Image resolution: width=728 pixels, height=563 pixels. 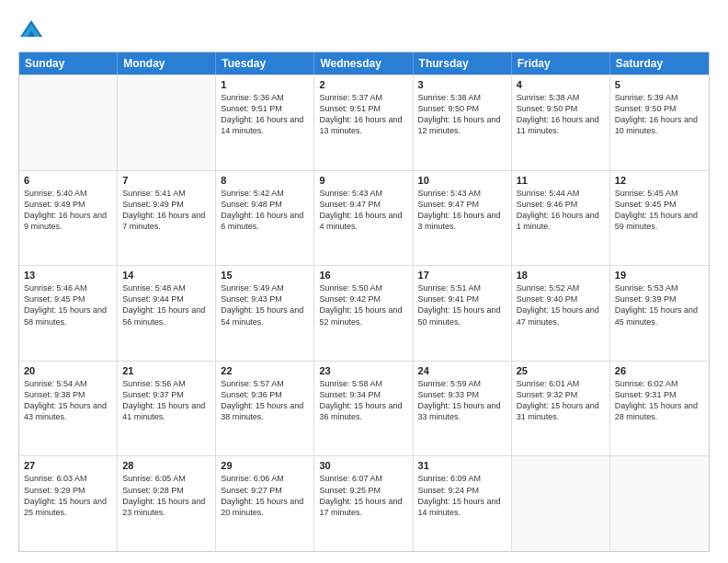 I want to click on day-info: Sunrise: 5:57 AMSunset: 9:36 PMDaylight:…, so click(x=265, y=401).